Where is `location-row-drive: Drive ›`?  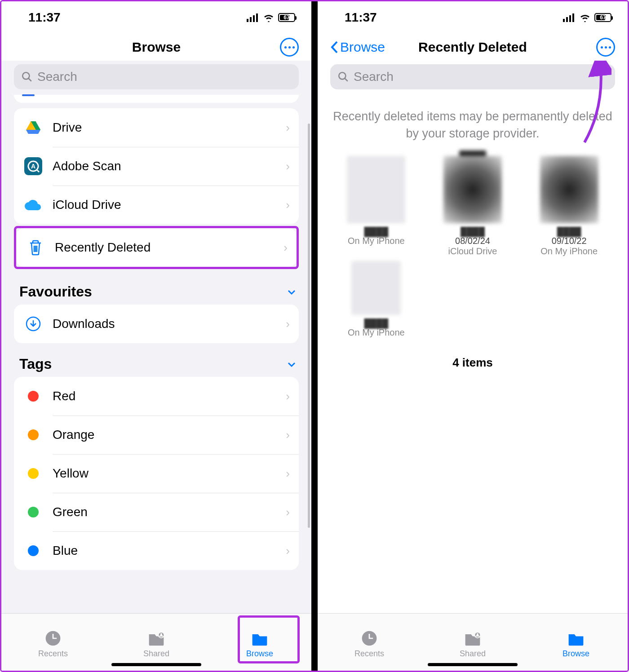
location-row-drive: Drive › is located at coordinates (156, 128).